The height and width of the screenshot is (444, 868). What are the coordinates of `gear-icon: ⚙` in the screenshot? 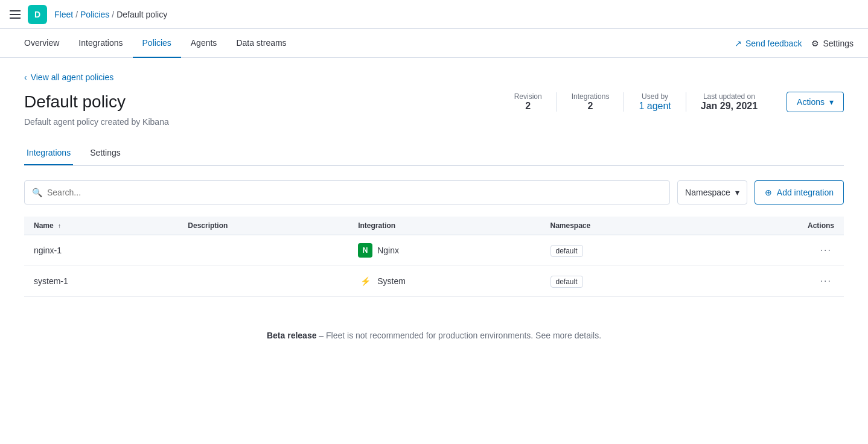 It's located at (815, 43).